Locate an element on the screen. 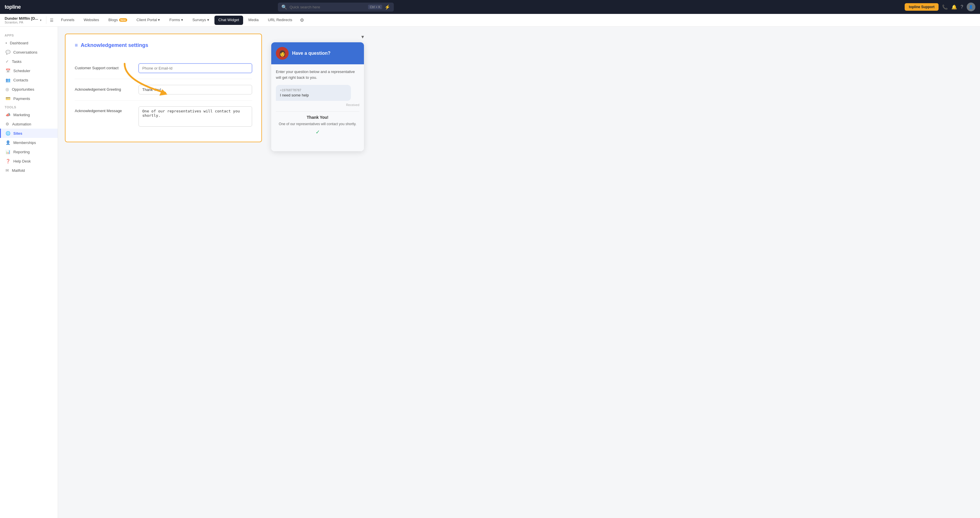 The height and width of the screenshot is (518, 980). tab-funnels: Funnels is located at coordinates (68, 21).